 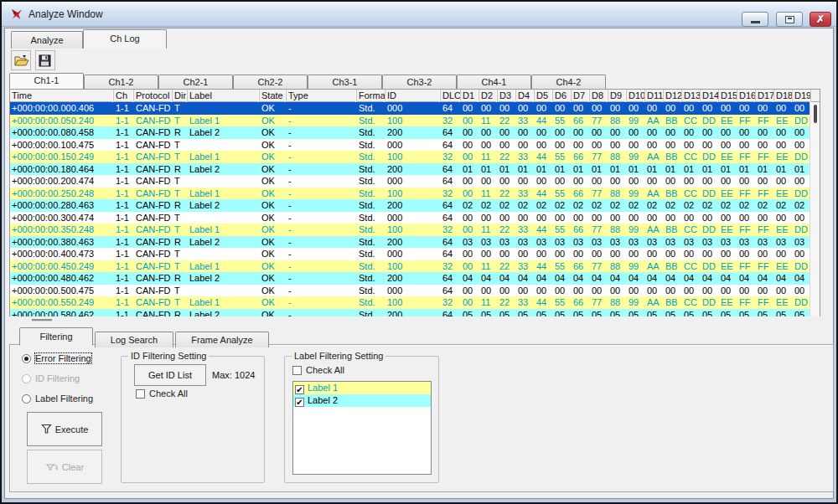 I want to click on label-check-all-checkbox, so click(x=297, y=370).